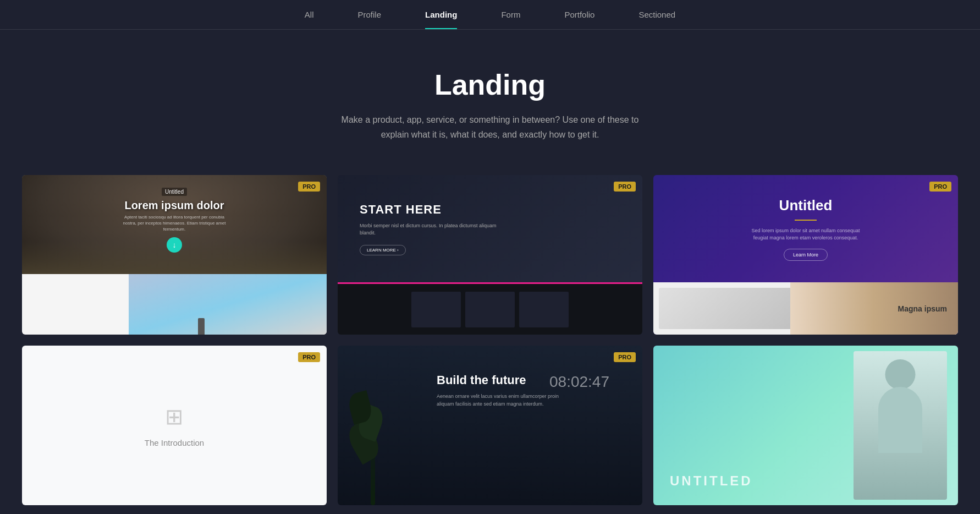  I want to click on tab-sectioned: Sectioned, so click(657, 20).